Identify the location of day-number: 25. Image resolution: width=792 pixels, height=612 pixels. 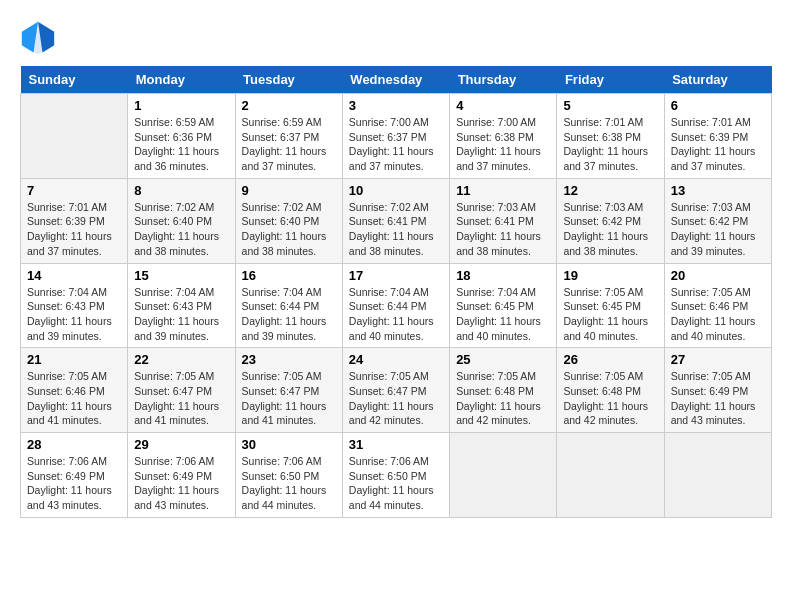
(503, 360).